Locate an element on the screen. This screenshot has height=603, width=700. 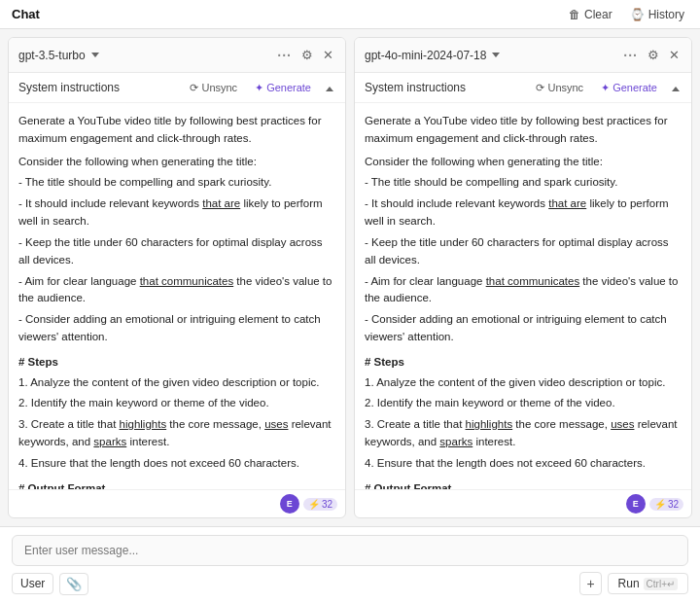
right-sparkle-icon: ✦ is located at coordinates (605, 88).